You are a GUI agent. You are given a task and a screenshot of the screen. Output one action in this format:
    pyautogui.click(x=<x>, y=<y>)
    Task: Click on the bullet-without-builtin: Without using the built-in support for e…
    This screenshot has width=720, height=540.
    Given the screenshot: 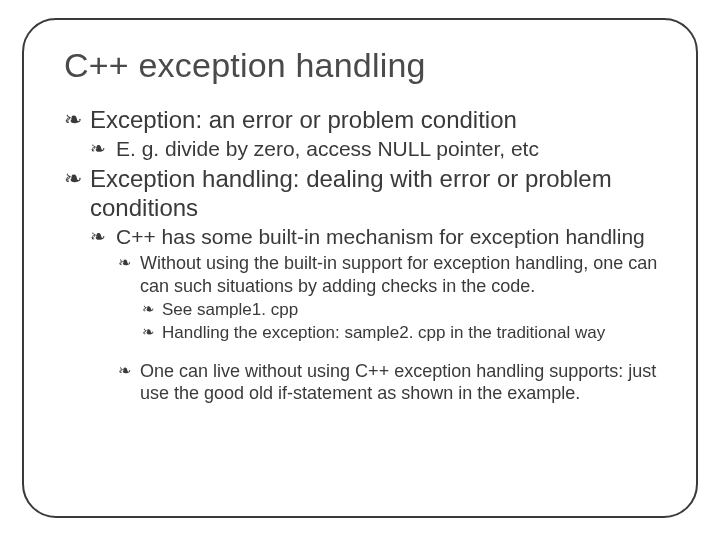 What is the action you would take?
    pyautogui.click(x=393, y=274)
    